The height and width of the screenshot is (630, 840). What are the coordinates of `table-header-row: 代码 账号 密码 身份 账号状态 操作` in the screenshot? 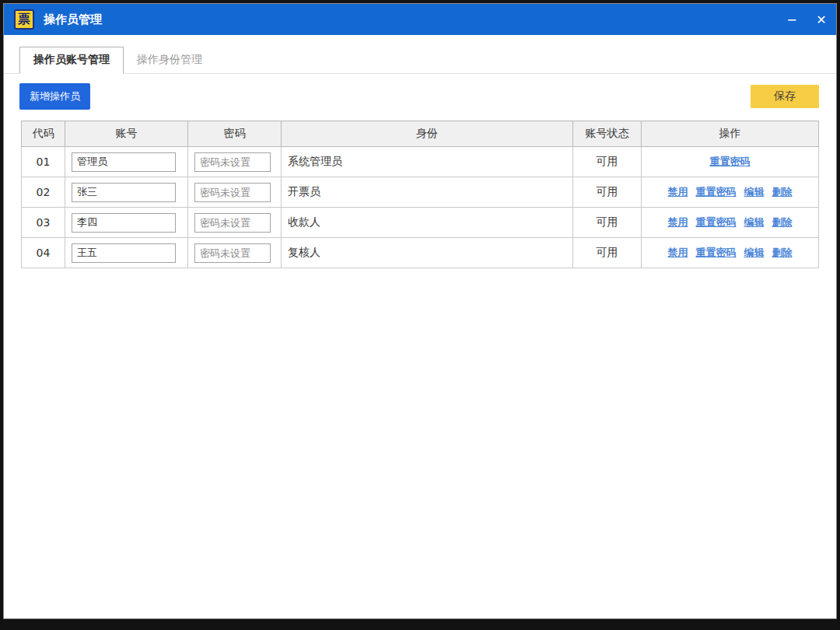 It's located at (420, 134).